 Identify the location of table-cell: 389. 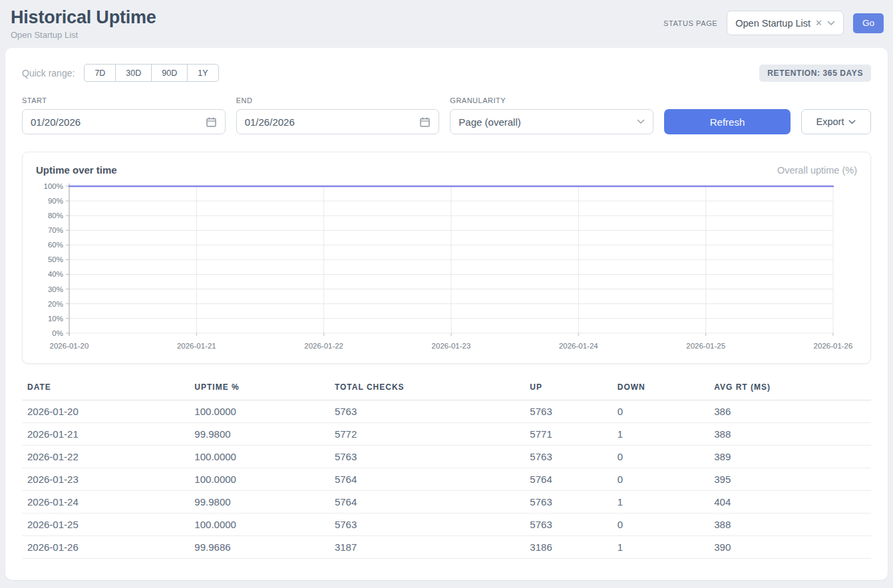
(790, 456).